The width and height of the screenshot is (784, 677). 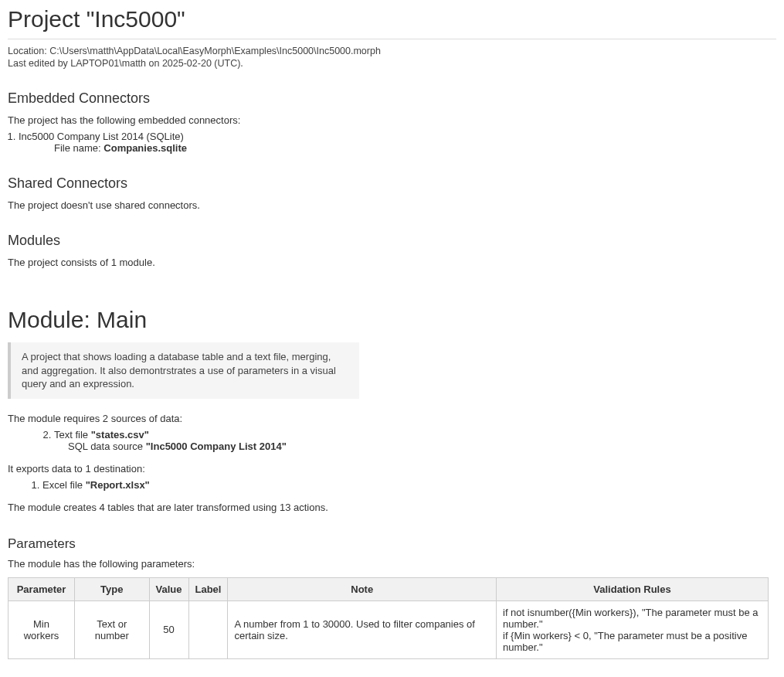 What do you see at coordinates (42, 589) in the screenshot?
I see `col-parameter: Parameter` at bounding box center [42, 589].